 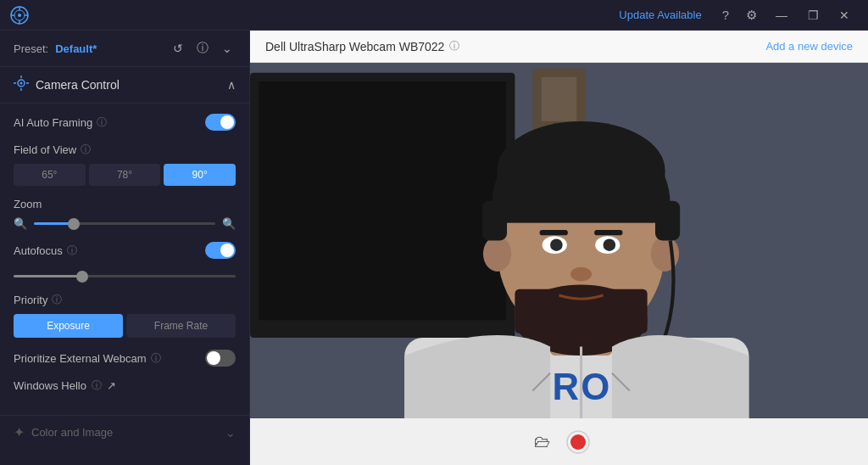 What do you see at coordinates (178, 48) in the screenshot?
I see `preset-refresh-button: ↺` at bounding box center [178, 48].